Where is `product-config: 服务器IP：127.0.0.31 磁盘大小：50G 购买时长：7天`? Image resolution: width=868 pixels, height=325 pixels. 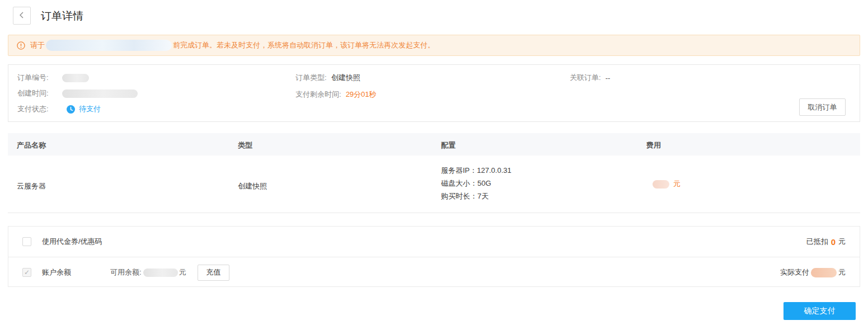
product-config: 服务器IP：127.0.0.31 磁盘大小：50G 购买时长：7天 is located at coordinates (476, 183).